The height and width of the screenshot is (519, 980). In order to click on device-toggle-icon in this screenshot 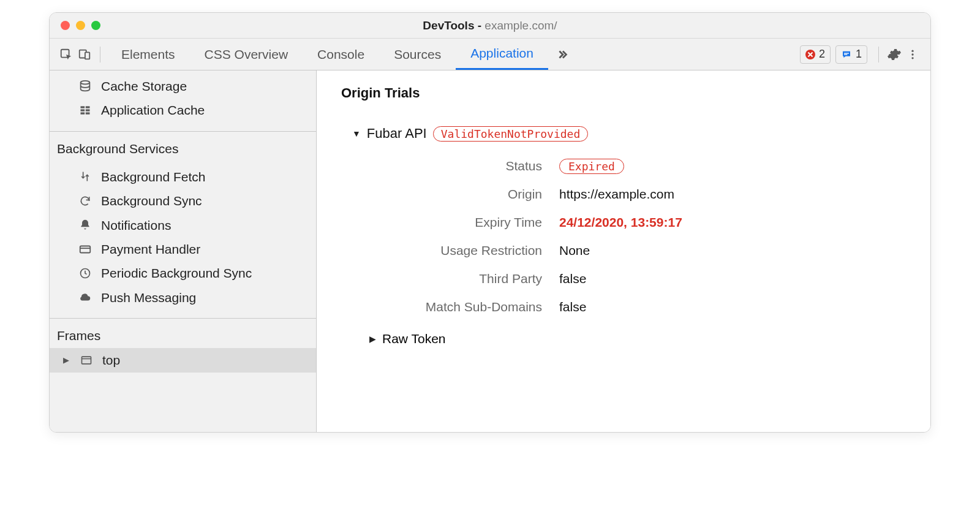, I will do `click(85, 55)`.